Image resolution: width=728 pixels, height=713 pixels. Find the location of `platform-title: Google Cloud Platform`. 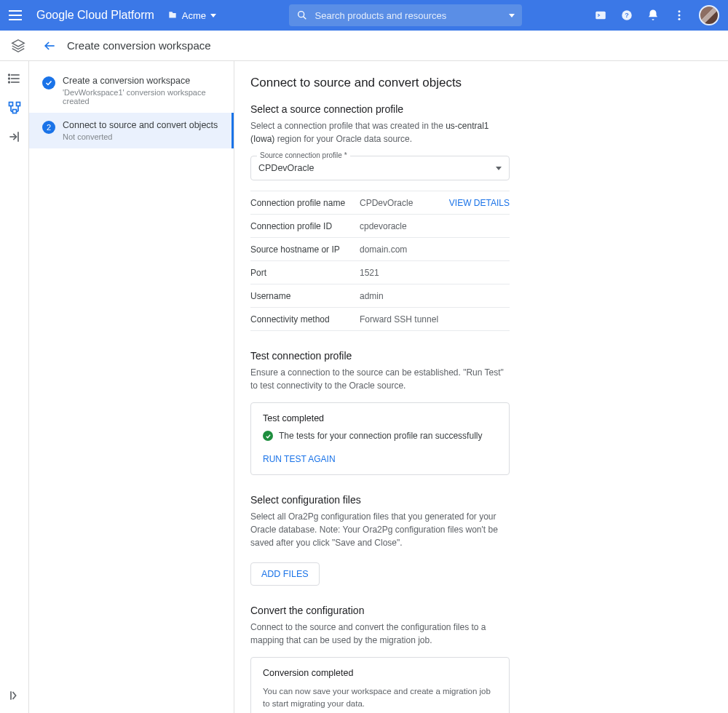

platform-title: Google Cloud Platform is located at coordinates (95, 15).